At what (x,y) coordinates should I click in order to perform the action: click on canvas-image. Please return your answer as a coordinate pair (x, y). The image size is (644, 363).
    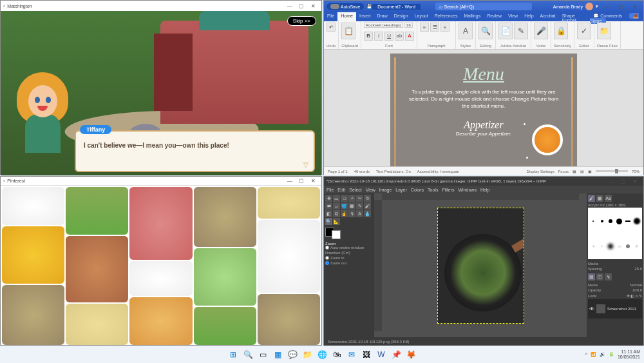
    Looking at the image, I should click on (480, 266).